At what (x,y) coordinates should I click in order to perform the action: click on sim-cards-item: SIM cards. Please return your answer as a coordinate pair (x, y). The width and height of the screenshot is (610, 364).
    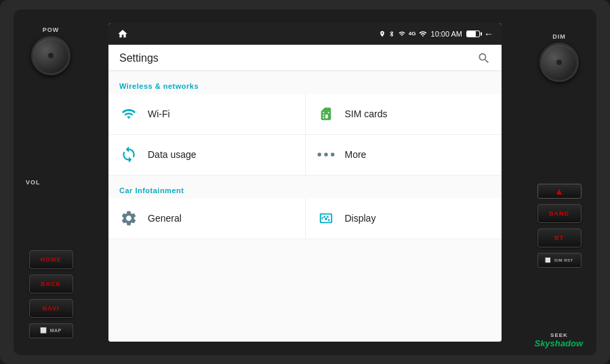
    Looking at the image, I should click on (404, 115).